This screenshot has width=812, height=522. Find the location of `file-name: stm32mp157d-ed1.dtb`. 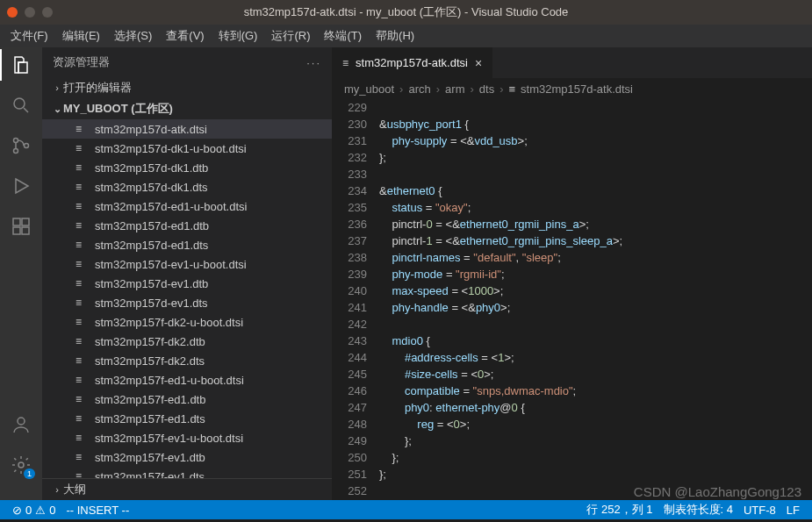

file-name: stm32mp157d-ed1.dtb is located at coordinates (152, 226).